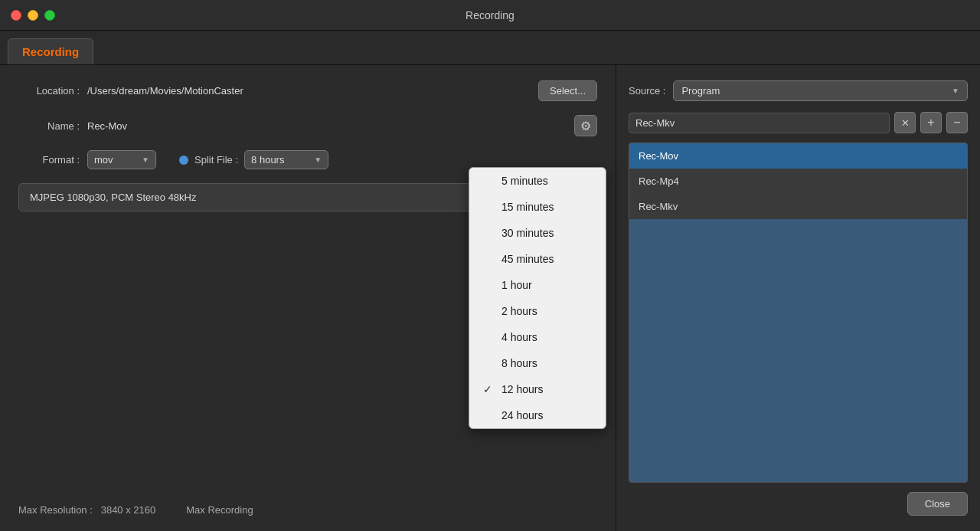  What do you see at coordinates (51, 52) in the screenshot?
I see `recording-tab-label: Recording` at bounding box center [51, 52].